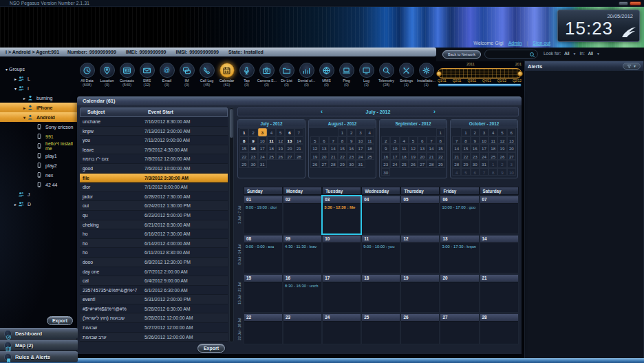 This screenshot has width=644, height=363. Describe the element at coordinates (385, 164) in the screenshot. I see `month-day: 23` at that location.